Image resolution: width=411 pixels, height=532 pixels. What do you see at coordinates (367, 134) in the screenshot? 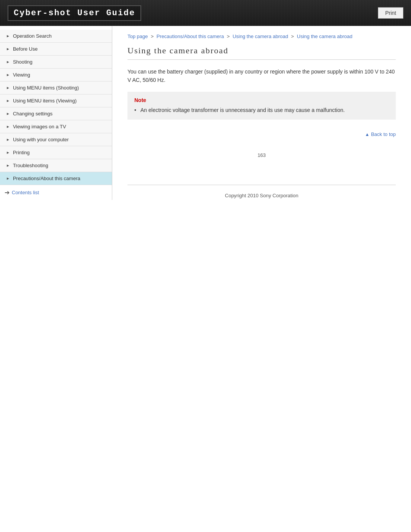
I see `triangle-up-icon: ▲` at bounding box center [367, 134].